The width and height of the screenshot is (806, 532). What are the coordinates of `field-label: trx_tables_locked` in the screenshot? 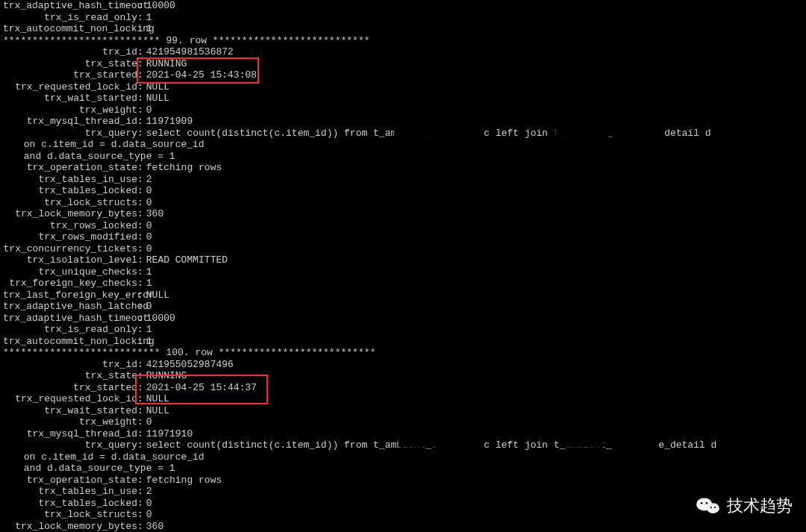 It's located at (70, 191).